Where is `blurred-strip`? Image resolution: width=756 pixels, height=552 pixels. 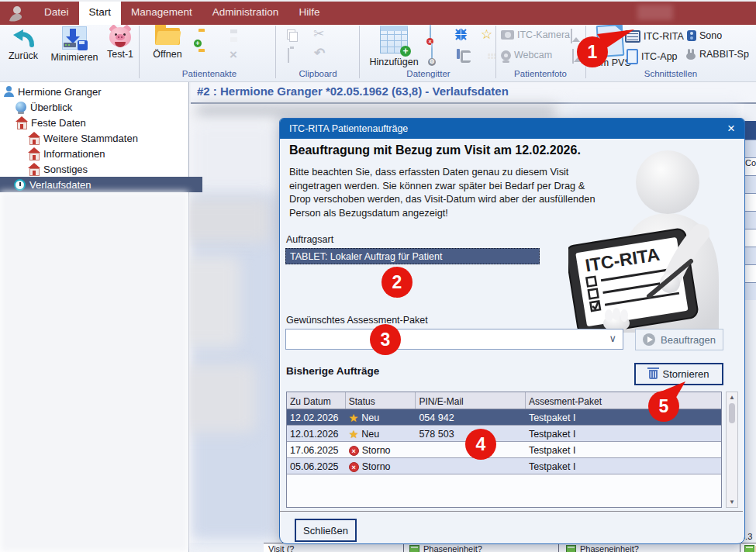 blurred-strip is located at coordinates (377, 112).